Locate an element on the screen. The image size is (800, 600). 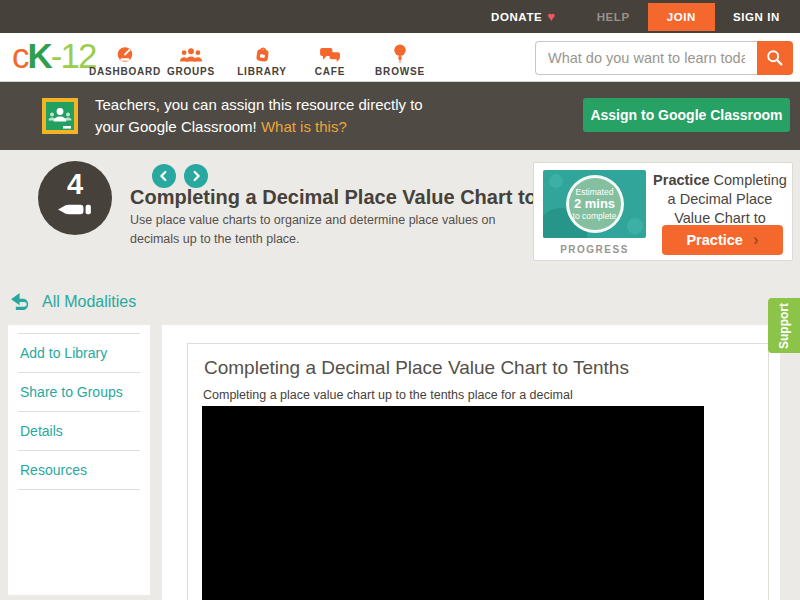
arrow-right-icon: › is located at coordinates (756, 240).